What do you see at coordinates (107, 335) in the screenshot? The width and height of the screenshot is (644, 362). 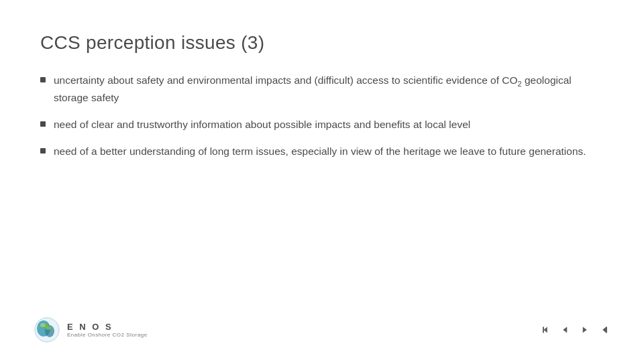 I see `logo-subtitle-label: Enable Onshore CO2 Storage` at bounding box center [107, 335].